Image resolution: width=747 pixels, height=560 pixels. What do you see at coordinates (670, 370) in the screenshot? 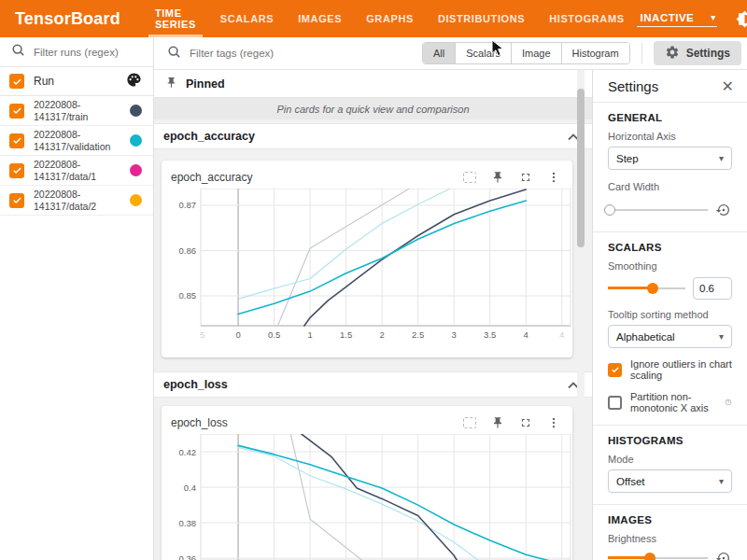
I see `ignore-outliers-row: Ignore outliers in chart scaling` at bounding box center [670, 370].